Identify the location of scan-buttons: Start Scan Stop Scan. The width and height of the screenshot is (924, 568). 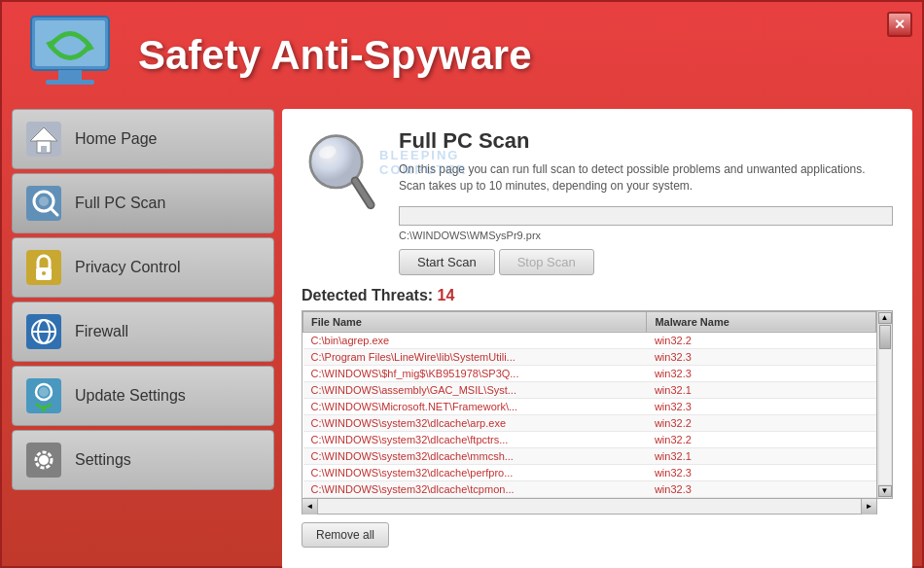
(646, 263).